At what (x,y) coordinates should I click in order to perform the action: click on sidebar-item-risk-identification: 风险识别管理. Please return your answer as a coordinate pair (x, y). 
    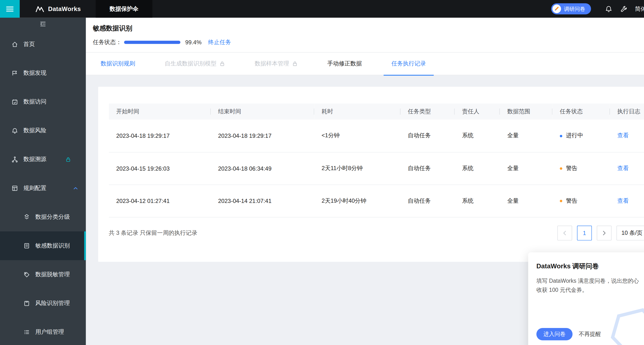
    Looking at the image, I should click on (43, 303).